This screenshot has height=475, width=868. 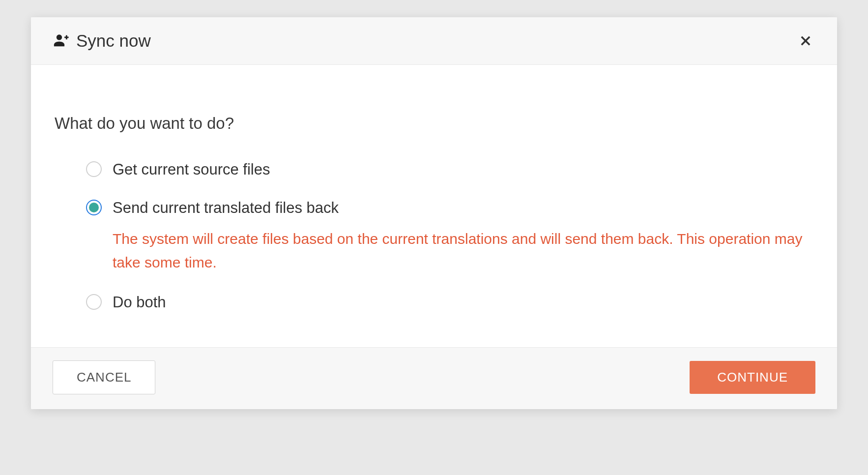 What do you see at coordinates (450, 302) in the screenshot?
I see `option-do-both: Do both` at bounding box center [450, 302].